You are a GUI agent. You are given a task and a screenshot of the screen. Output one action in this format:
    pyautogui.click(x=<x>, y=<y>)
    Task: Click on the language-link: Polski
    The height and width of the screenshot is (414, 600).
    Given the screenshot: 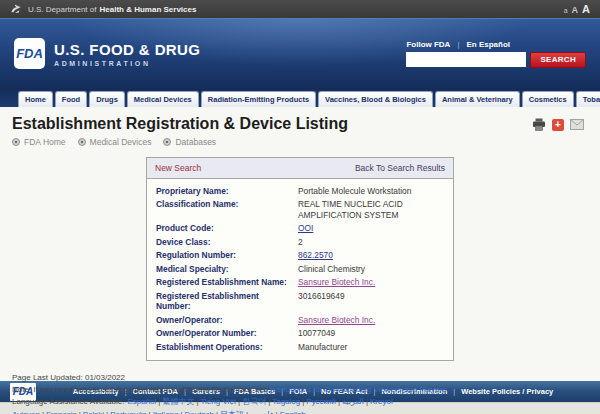 What is the action you would take?
    pyautogui.click(x=94, y=412)
    